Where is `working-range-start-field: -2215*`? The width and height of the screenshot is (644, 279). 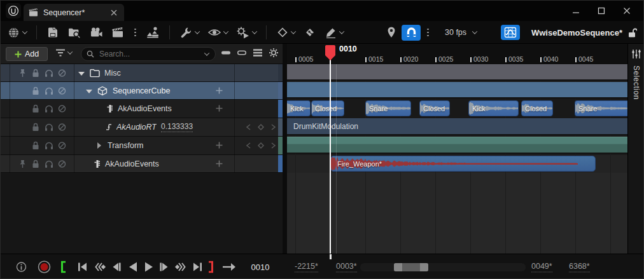 working-range-start-field: -2215* is located at coordinates (307, 267).